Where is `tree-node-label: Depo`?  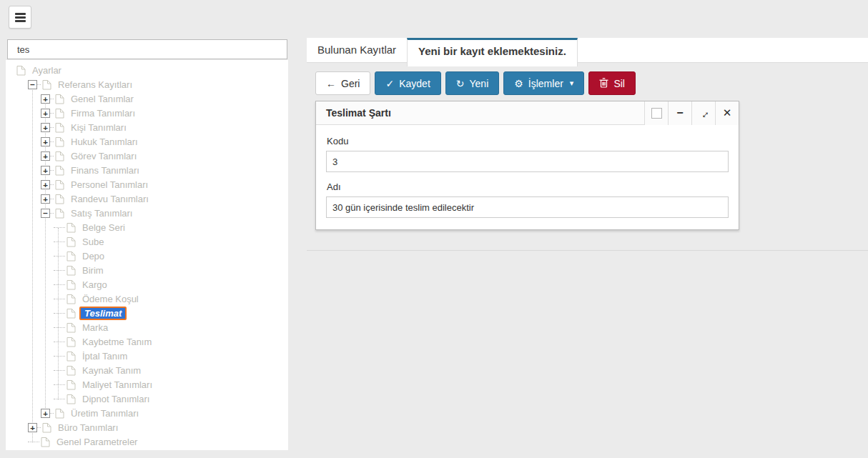 tree-node-label: Depo is located at coordinates (93, 256).